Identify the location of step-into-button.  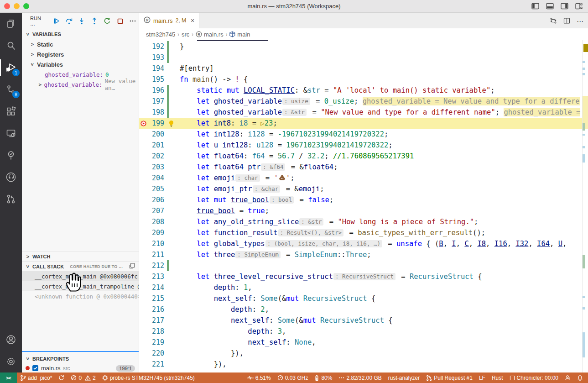
(82, 21).